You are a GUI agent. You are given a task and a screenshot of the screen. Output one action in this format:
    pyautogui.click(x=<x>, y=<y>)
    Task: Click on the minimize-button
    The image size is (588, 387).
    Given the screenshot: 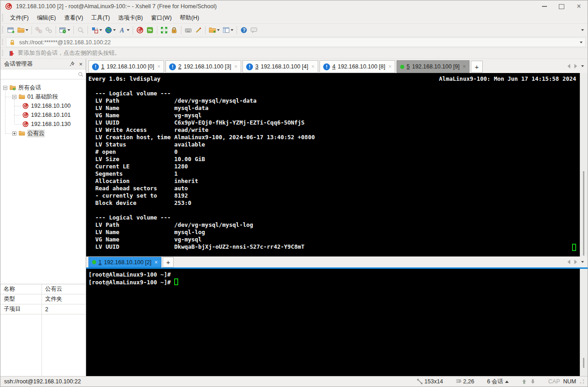 What is the action you would take?
    pyautogui.click(x=544, y=6)
    